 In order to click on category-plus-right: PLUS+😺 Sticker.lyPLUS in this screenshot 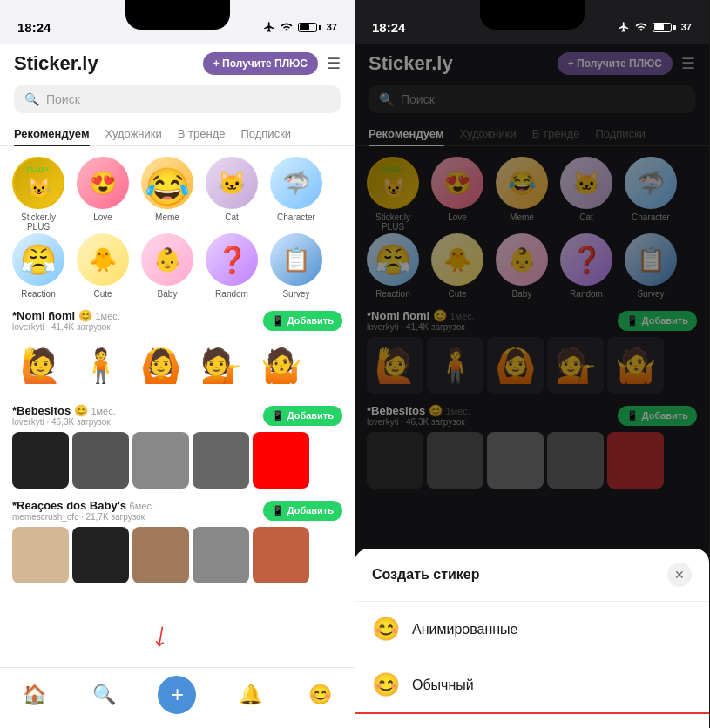, I will do `click(393, 194)`.